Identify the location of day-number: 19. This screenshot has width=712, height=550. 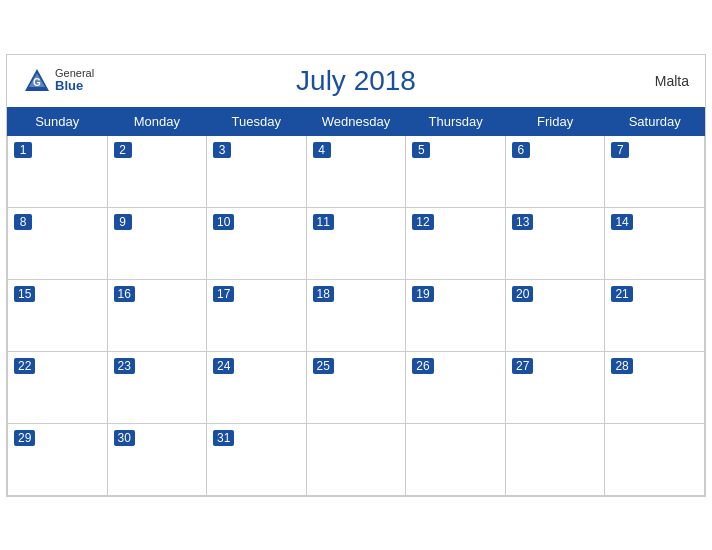
(422, 294).